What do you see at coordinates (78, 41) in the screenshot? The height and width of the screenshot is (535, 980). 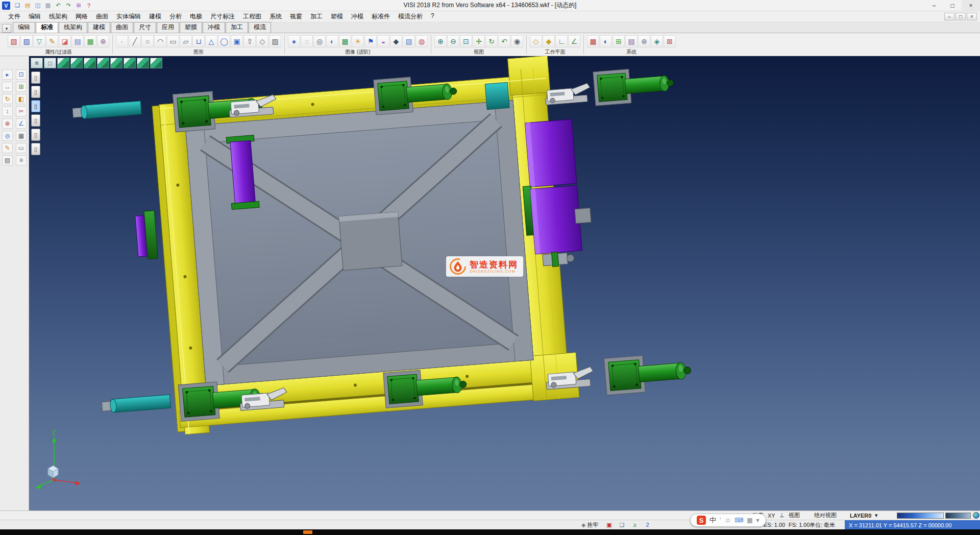 I see `layer-filter-icon: ▤` at bounding box center [78, 41].